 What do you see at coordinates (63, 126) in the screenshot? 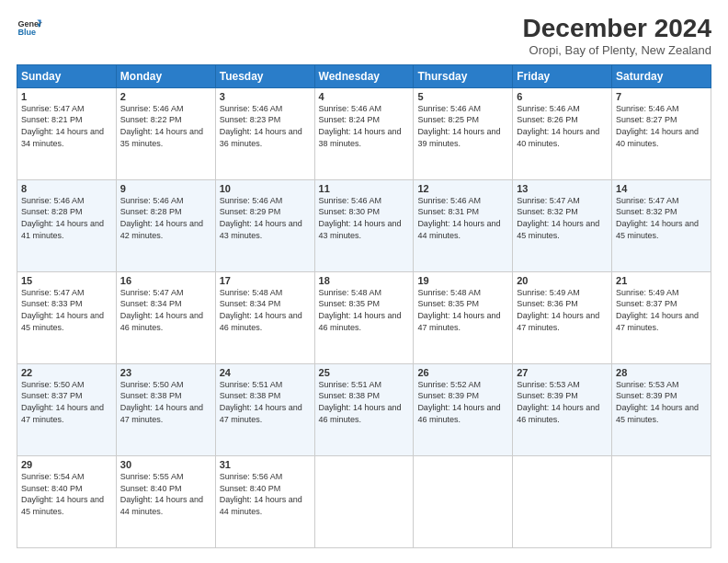
I see `day-info: Sunrise: 5:47 AMSunset: 8:21 PMDaylight:…` at bounding box center [63, 126].